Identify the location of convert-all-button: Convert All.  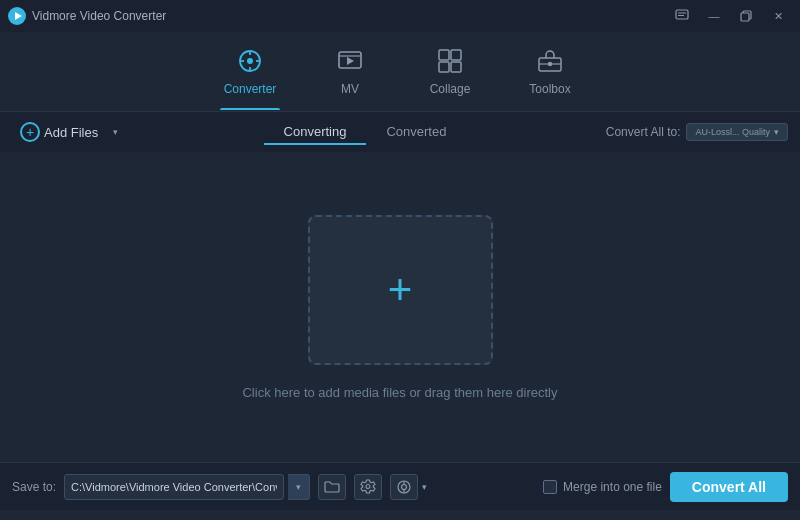
(729, 487).